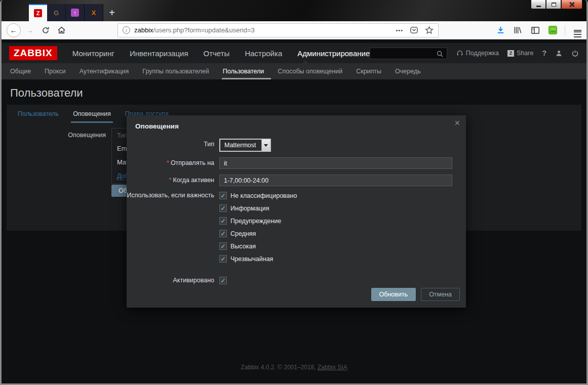 Image resolution: width=588 pixels, height=385 pixels. What do you see at coordinates (243, 246) in the screenshot?
I see `severity-high-label: Высокая` at bounding box center [243, 246].